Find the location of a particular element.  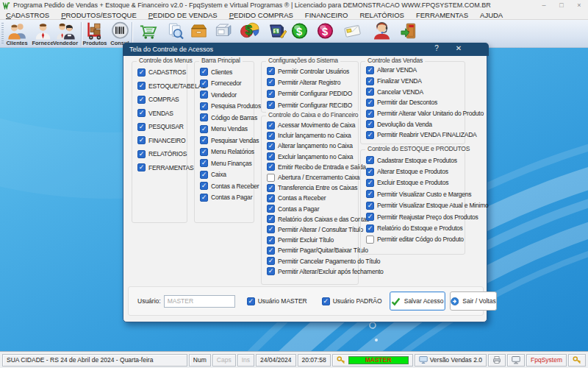

checkbox-excluir-estoque-e-produtos: Excluir Estoque e Produtos is located at coordinates (415, 183).